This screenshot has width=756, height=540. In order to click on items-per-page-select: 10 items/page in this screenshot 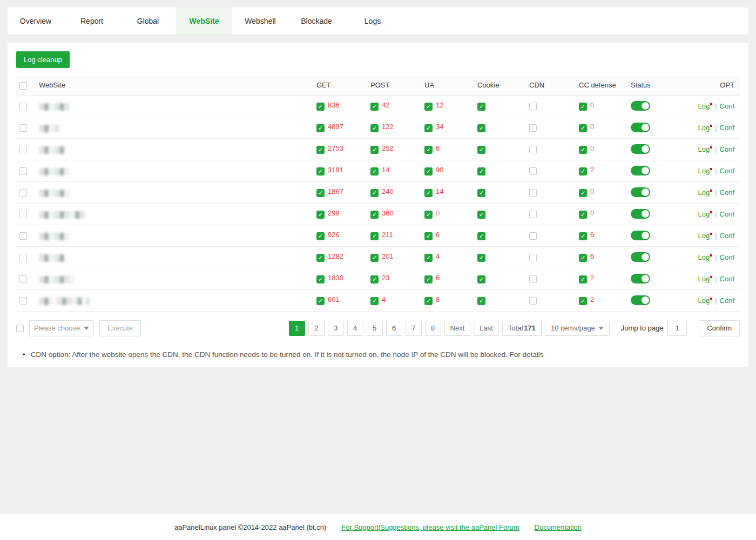, I will do `click(577, 328)`.